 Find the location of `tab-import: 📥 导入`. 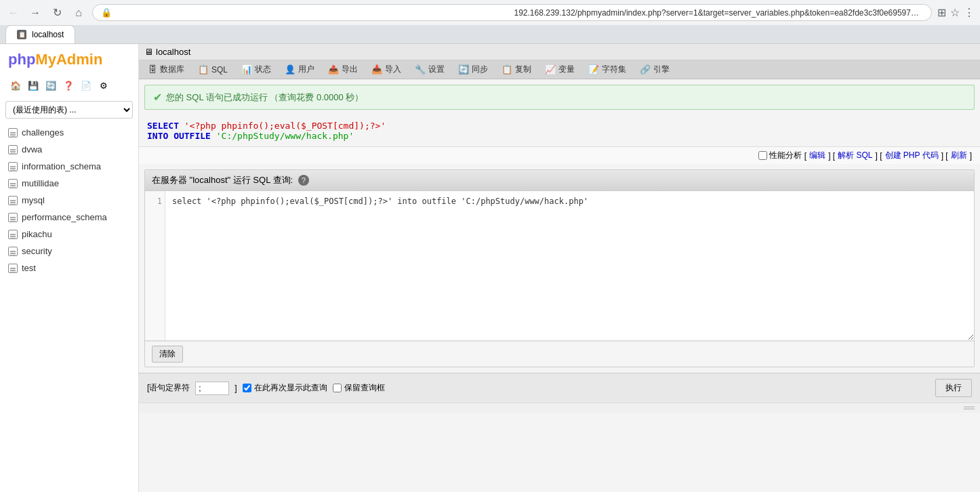

tab-import: 📥 导入 is located at coordinates (386, 69).